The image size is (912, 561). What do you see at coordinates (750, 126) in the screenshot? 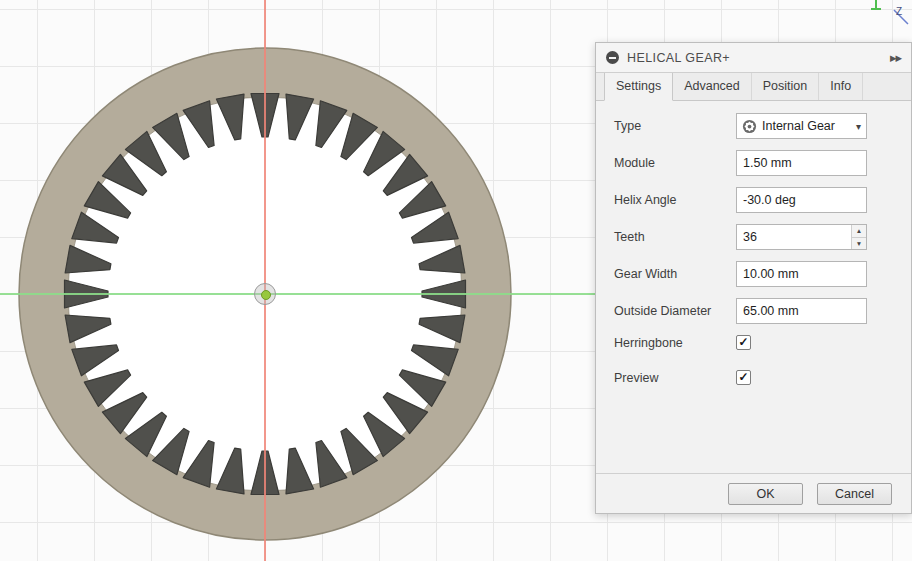
I see `internal-gear-icon` at bounding box center [750, 126].